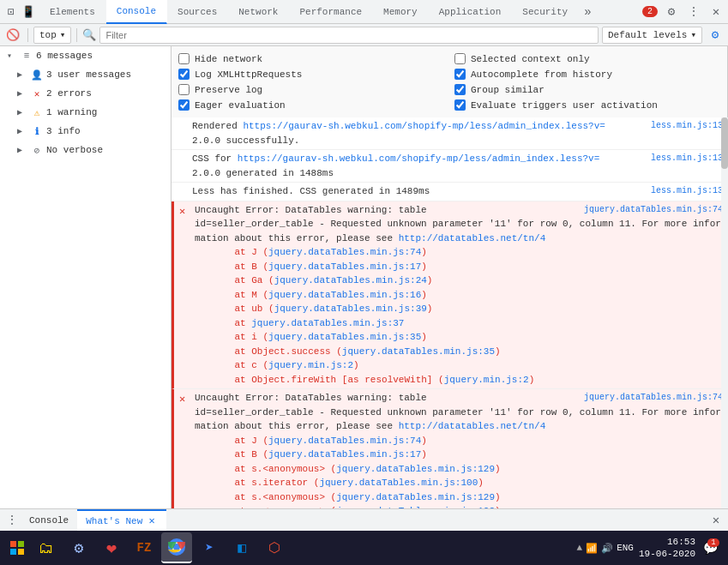 This screenshot has height=565, width=728. Describe the element at coordinates (587, 58) in the screenshot. I see `option-log-xhr: Selected context only` at that location.